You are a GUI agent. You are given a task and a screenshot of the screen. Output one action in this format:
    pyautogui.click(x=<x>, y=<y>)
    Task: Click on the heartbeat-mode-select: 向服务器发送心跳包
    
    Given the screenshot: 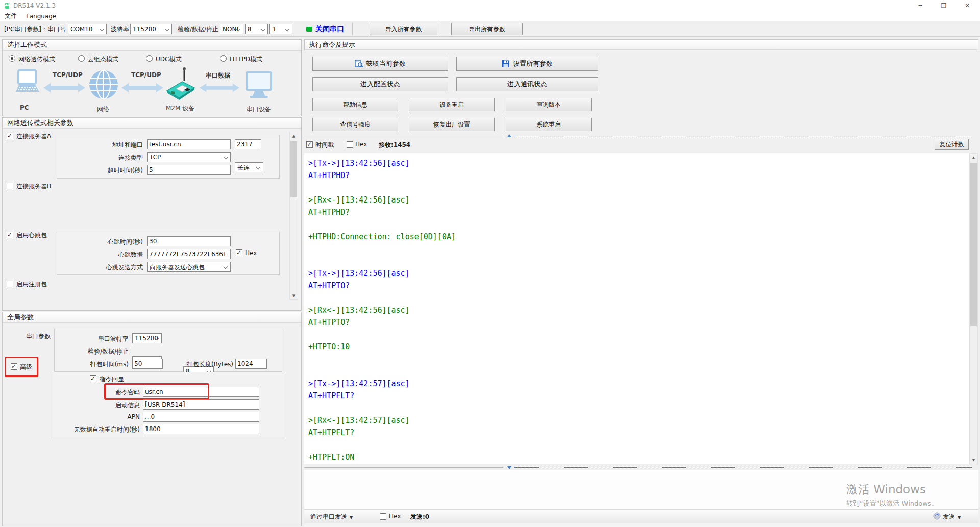 What is the action you would take?
    pyautogui.click(x=189, y=267)
    